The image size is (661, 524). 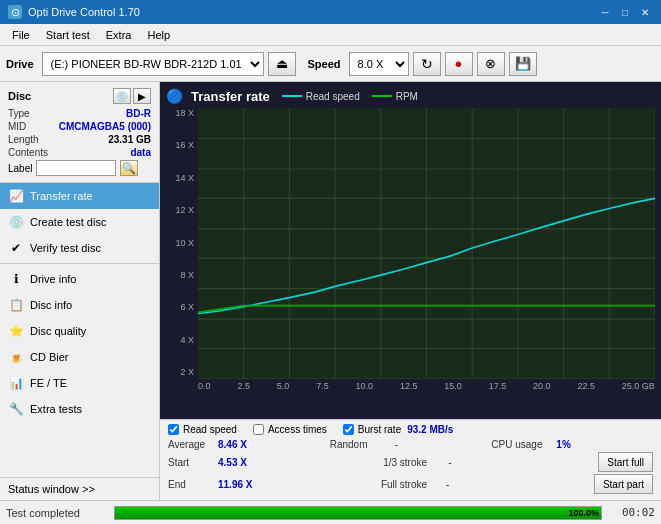 What do you see at coordinates (626, 462) in the screenshot?
I see `start-full-button: Start full` at bounding box center [626, 462].